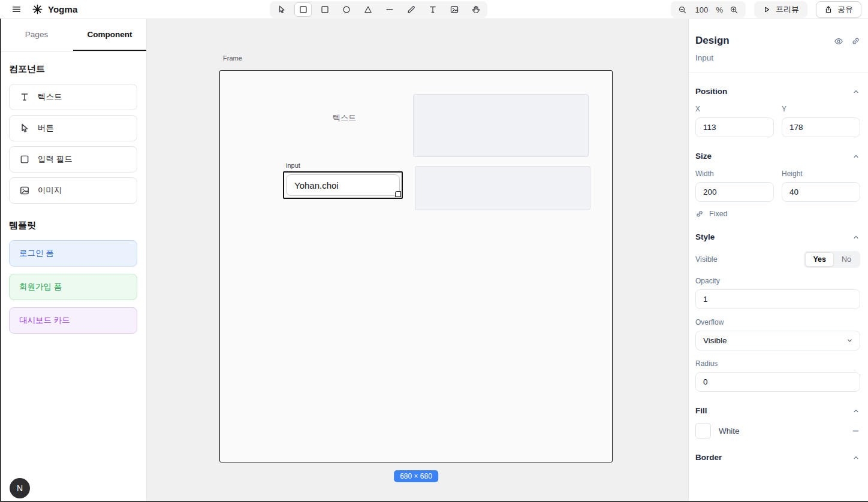 Image resolution: width=868 pixels, height=502 pixels. I want to click on zoom-out-button, so click(682, 10).